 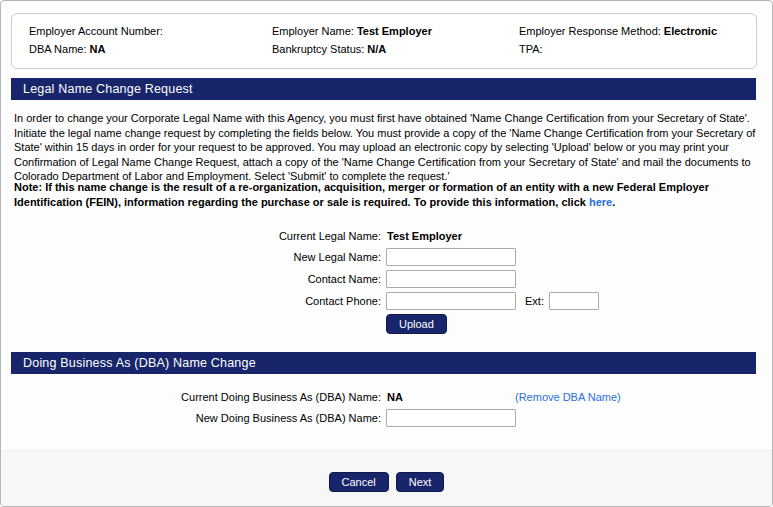 What do you see at coordinates (384, 41) in the screenshot?
I see `employer-info-card: Employer Account Number: Employer Name:T…` at bounding box center [384, 41].